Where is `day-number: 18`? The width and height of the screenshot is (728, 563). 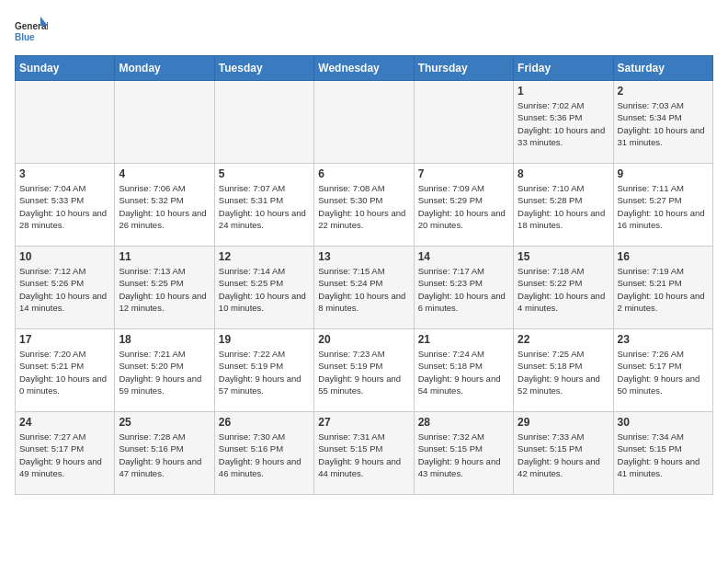
day-number: 18 is located at coordinates (164, 339).